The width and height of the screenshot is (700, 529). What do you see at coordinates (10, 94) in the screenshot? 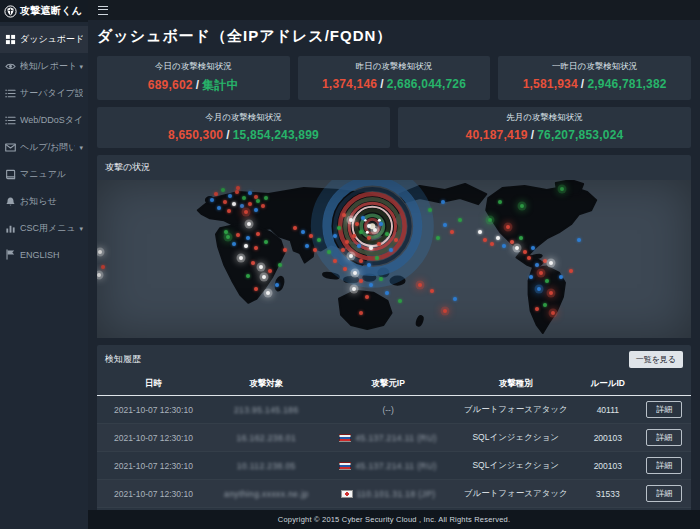
I see `list-icon` at bounding box center [10, 94].